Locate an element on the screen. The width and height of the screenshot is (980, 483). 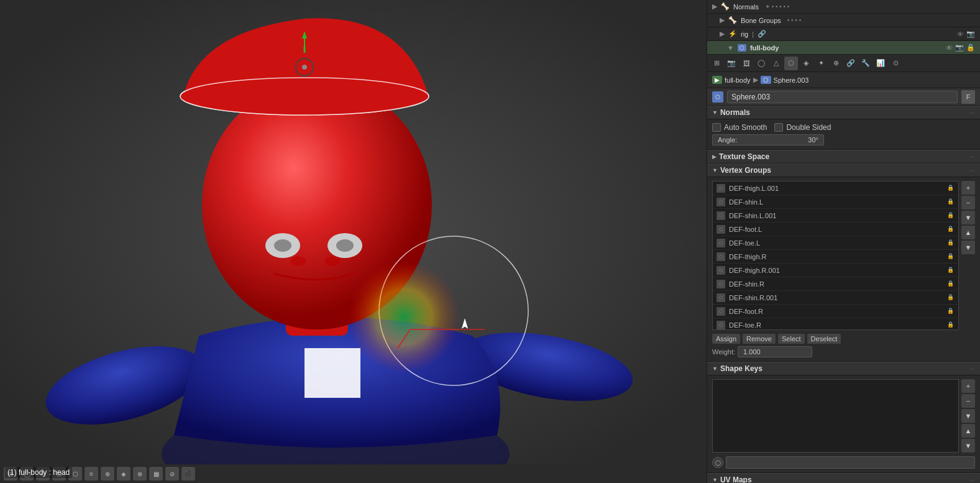
double-sided-label: Double Sided is located at coordinates (803, 127).